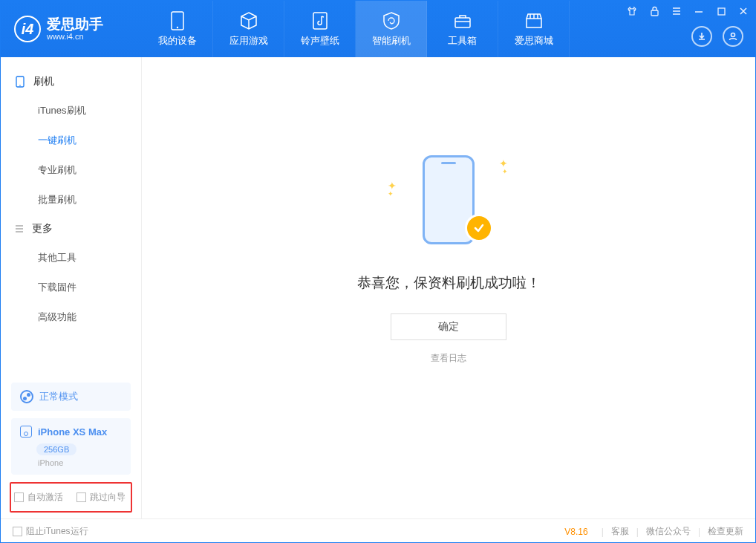 This screenshot has height=543, width=756. Describe the element at coordinates (71, 317) in the screenshot. I see `sidebar-item-advanced: 高级功能` at that location.